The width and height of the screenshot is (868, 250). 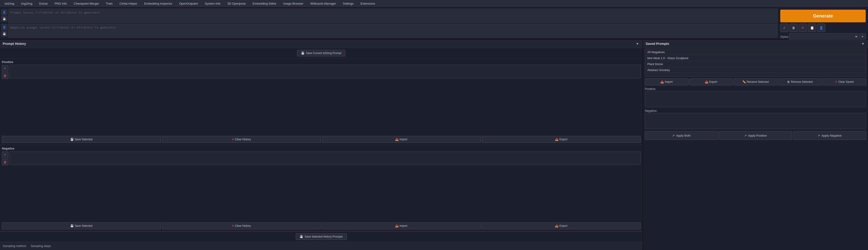 I want to click on saved-import-icon: 📥, so click(x=662, y=82).